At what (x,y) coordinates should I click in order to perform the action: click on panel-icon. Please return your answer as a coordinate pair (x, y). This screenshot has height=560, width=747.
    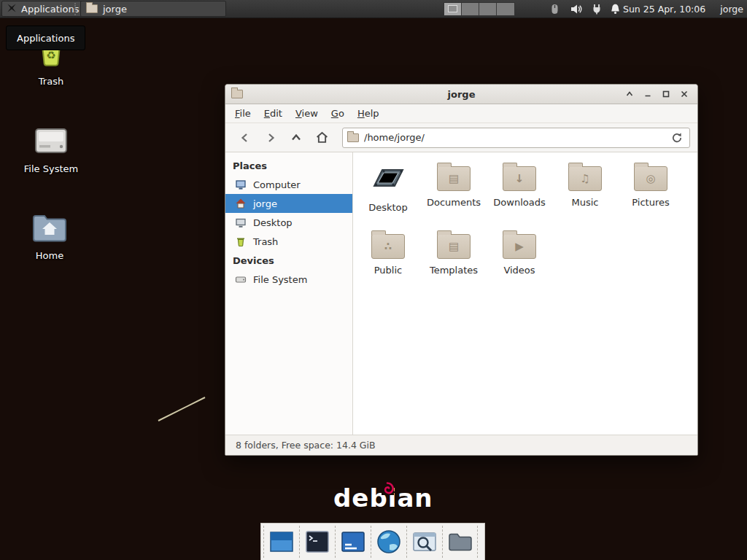
    Looking at the image, I should click on (353, 542).